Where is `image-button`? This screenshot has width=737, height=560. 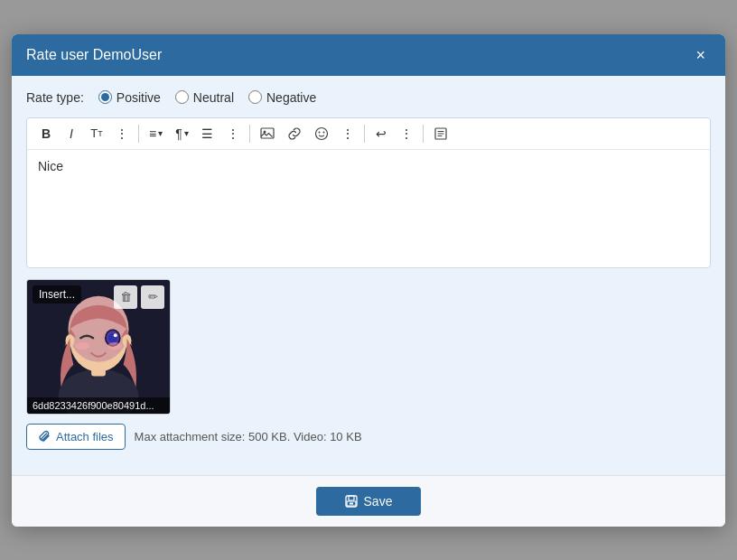
image-button is located at coordinates (267, 134).